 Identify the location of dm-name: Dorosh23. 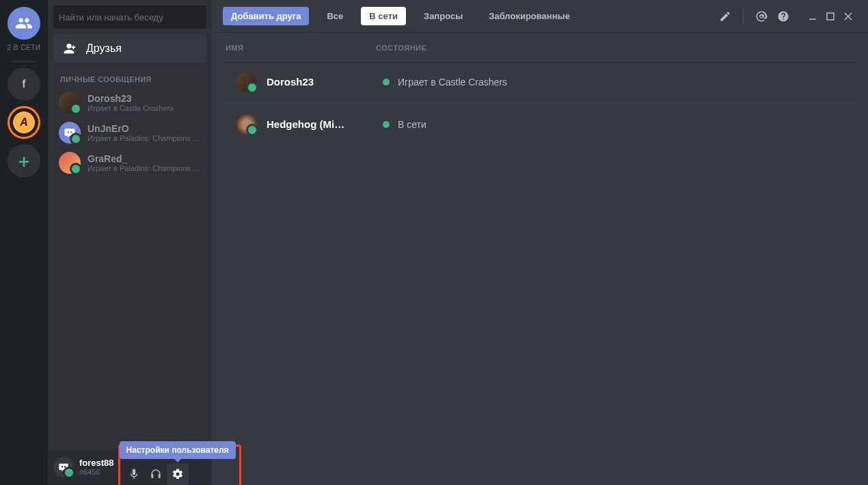
(131, 99).